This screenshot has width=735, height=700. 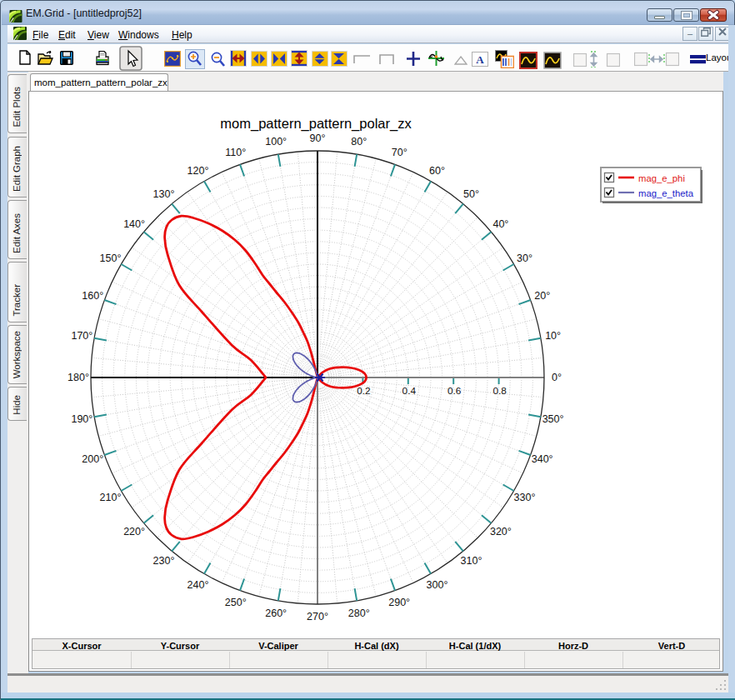 What do you see at coordinates (480, 60) in the screenshot?
I see `svg-text: A` at bounding box center [480, 60].